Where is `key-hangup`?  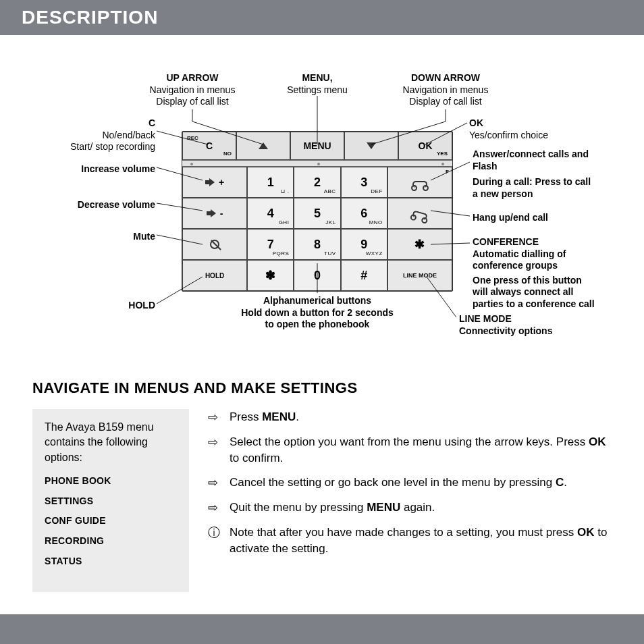
key-hangup is located at coordinates (420, 213).